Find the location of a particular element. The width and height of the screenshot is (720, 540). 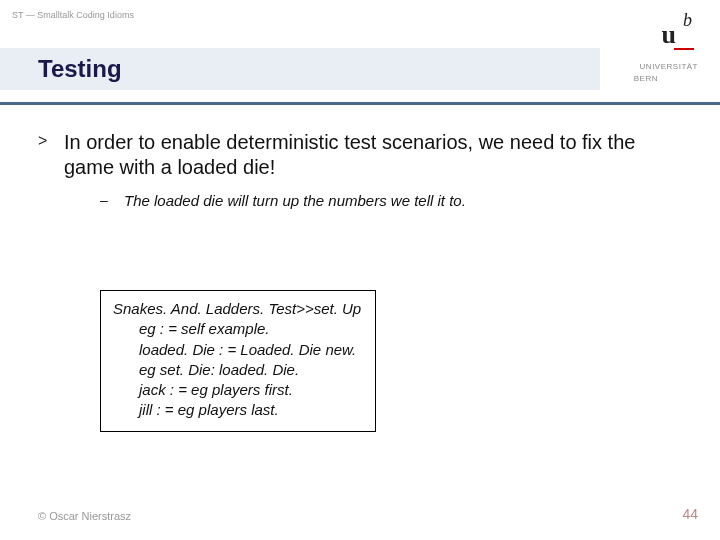

title-band: Testing is located at coordinates (300, 69).